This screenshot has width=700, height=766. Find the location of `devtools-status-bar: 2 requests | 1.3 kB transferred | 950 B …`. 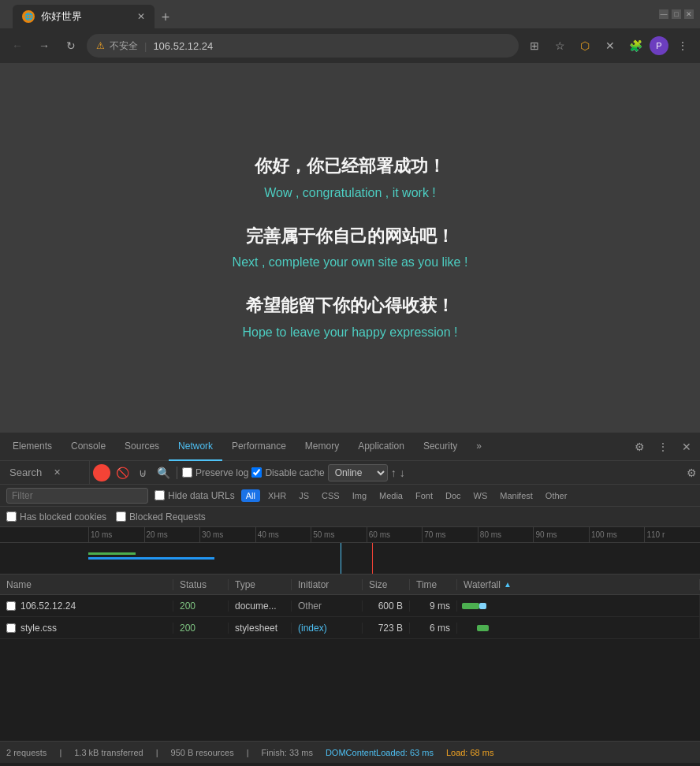

devtools-status-bar: 2 requests | 1.3 kB transferred | 950 B … is located at coordinates (350, 752).